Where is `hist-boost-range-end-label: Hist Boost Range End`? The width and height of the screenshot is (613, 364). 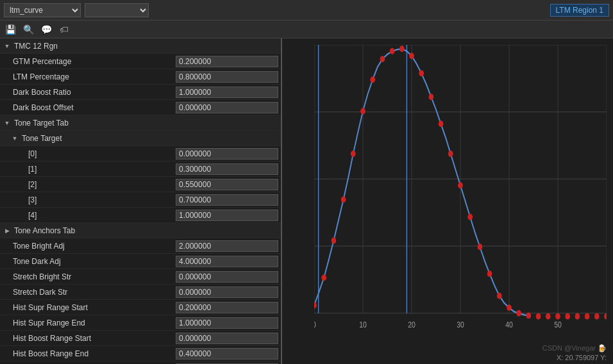 hist-boost-range-end-label: Hist Boost Range End is located at coordinates (89, 354).